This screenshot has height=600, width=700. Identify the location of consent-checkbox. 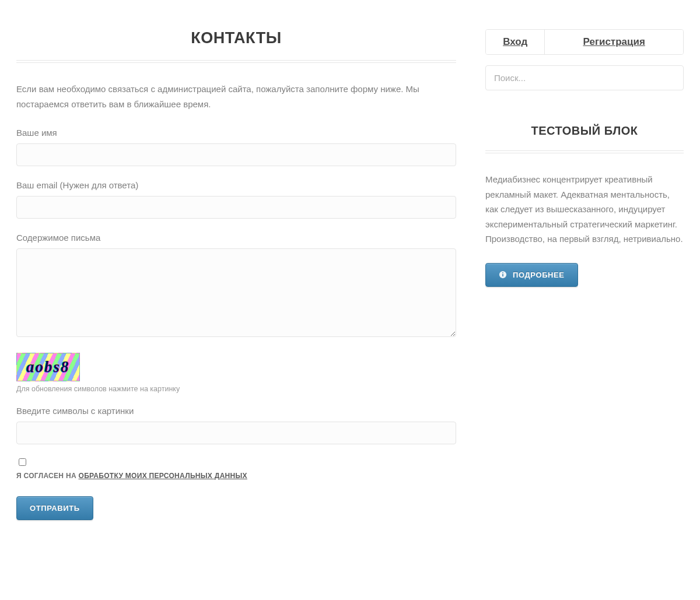
(22, 462).